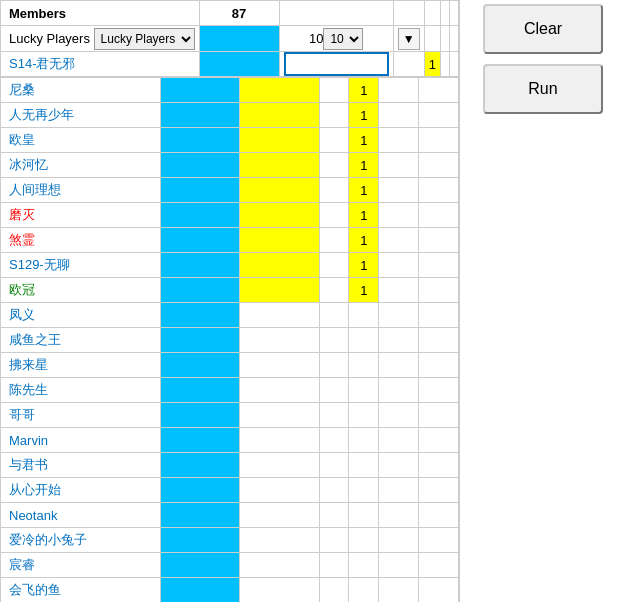 The width and height of the screenshot is (626, 602). Describe the element at coordinates (280, 340) in the screenshot. I see `row-11-col10` at that location.